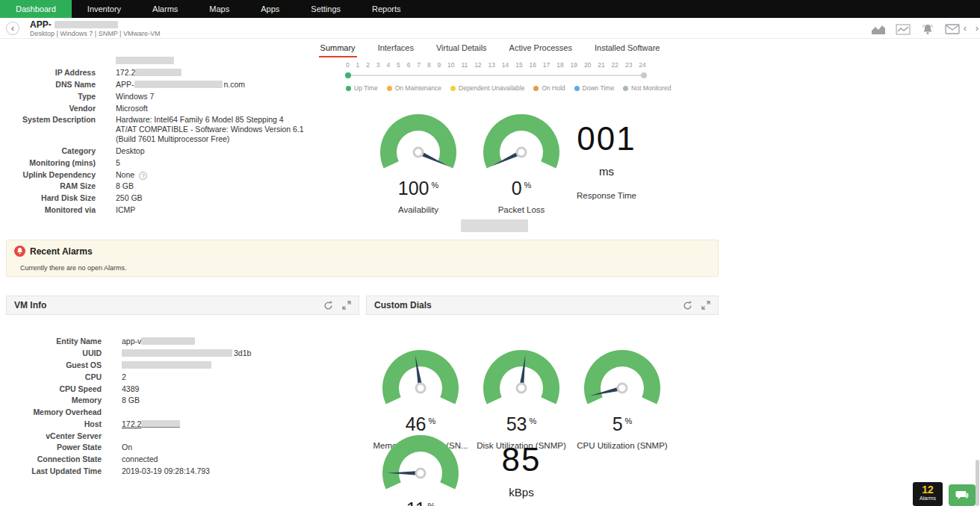 The width and height of the screenshot is (980, 506). I want to click on chat-support-button, so click(962, 496).